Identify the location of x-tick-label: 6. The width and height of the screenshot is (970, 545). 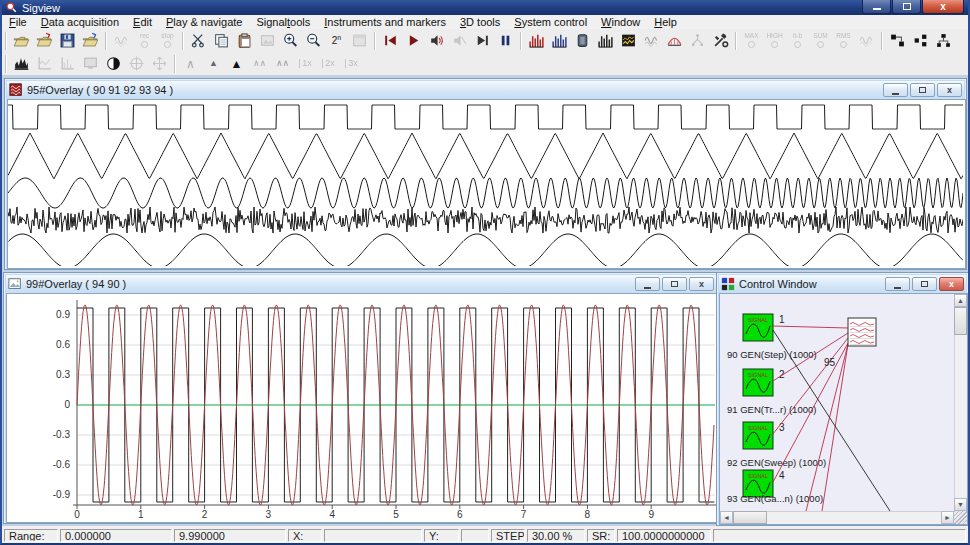
(460, 514).